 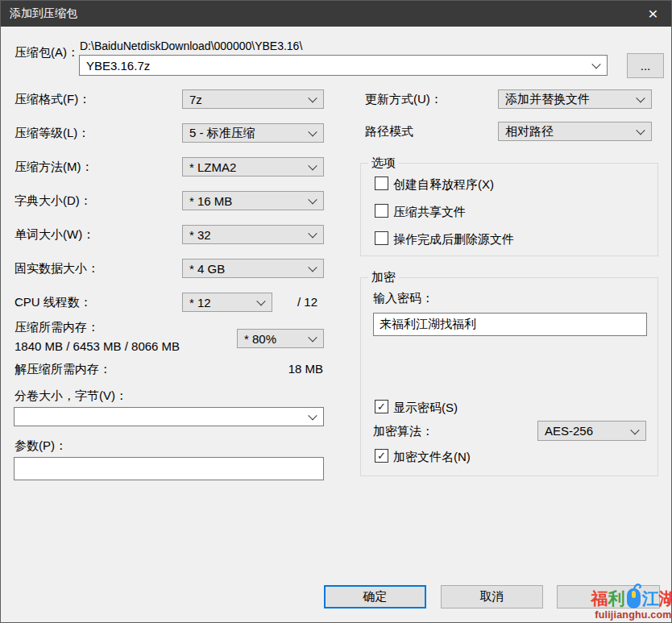 What do you see at coordinates (646, 66) in the screenshot?
I see `browse-button-label: ...` at bounding box center [646, 66].